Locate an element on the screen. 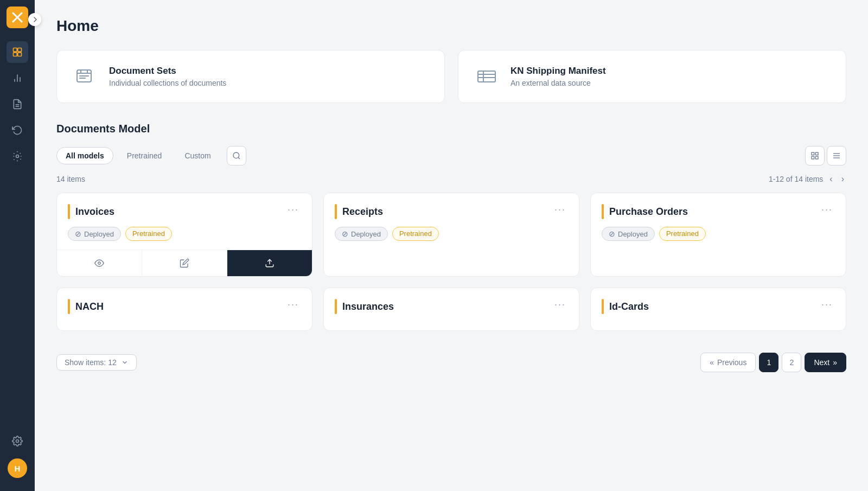 The width and height of the screenshot is (868, 491). model-card-purchase-orders-header: Purchase Orders ··· is located at coordinates (718, 212).